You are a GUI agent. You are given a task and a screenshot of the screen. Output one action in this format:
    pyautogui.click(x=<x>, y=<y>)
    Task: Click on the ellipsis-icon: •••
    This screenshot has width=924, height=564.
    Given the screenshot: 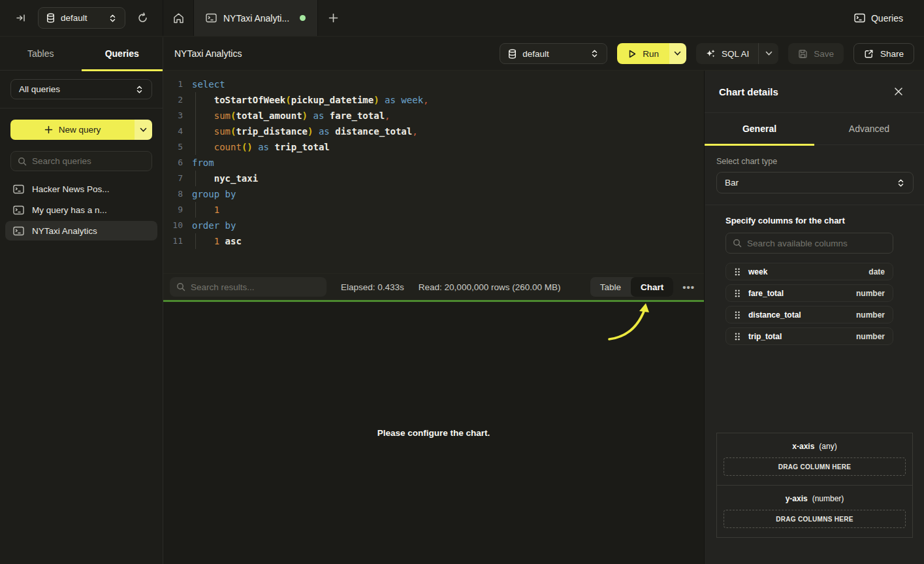 What is the action you would take?
    pyautogui.click(x=688, y=288)
    